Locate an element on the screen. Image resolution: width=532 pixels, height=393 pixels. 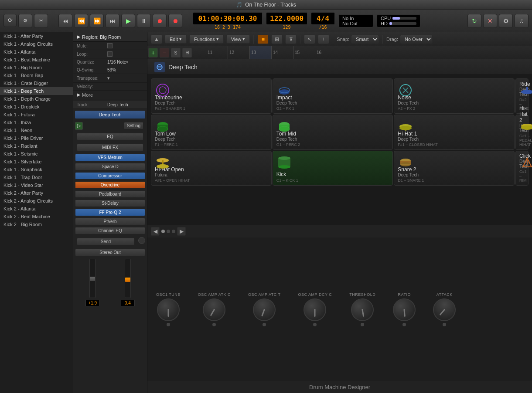
midi-fx-btn: MIDI FX is located at coordinates (110, 147).